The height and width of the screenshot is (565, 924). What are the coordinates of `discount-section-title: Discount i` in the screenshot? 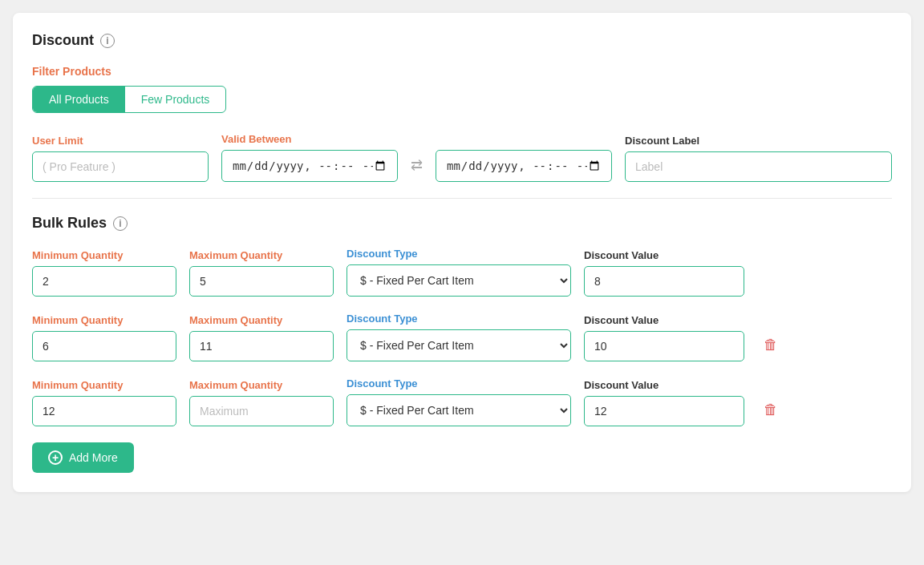 It's located at (462, 40).